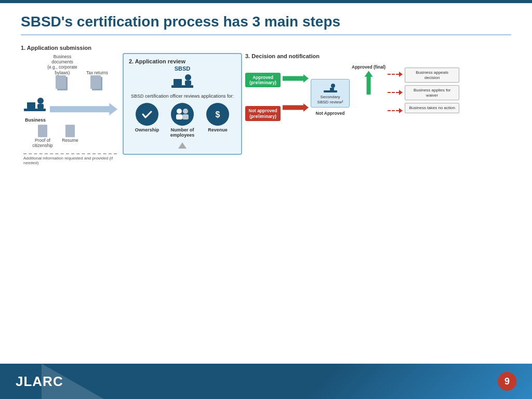 The width and height of the screenshot is (532, 399). I want to click on step3-label: 3. Decision and notification, so click(378, 56).